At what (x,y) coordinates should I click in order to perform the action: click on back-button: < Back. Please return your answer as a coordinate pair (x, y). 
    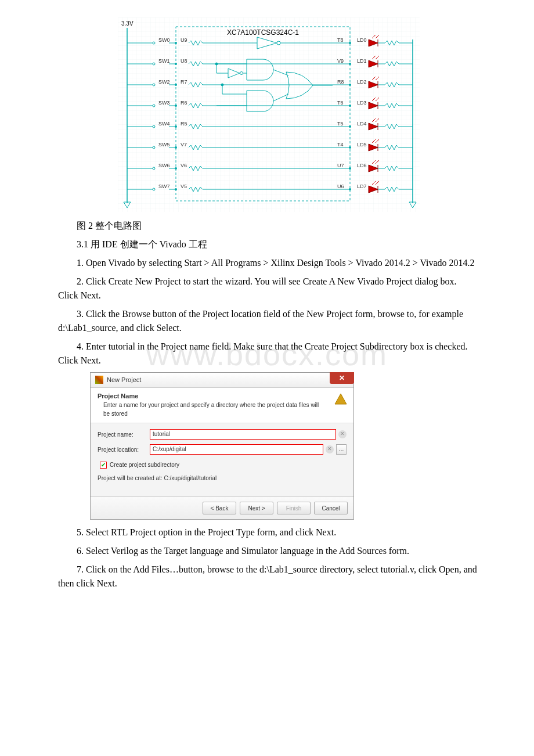
    Looking at the image, I should click on (219, 508).